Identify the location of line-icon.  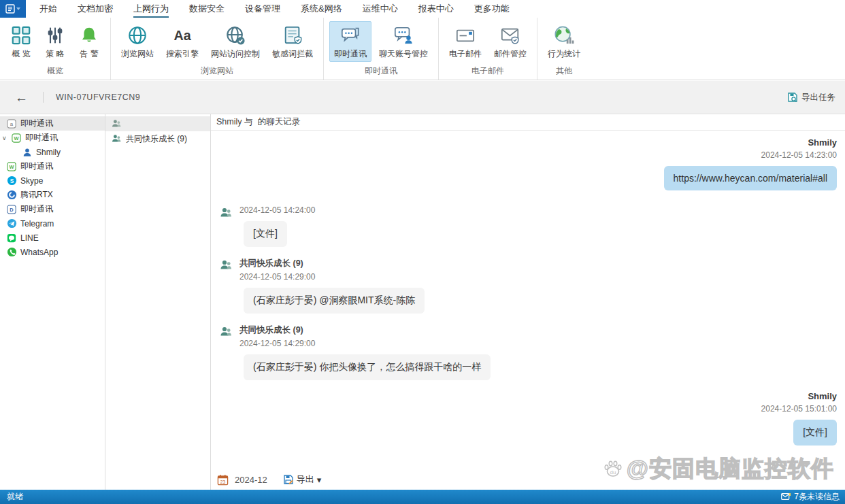
(12, 238).